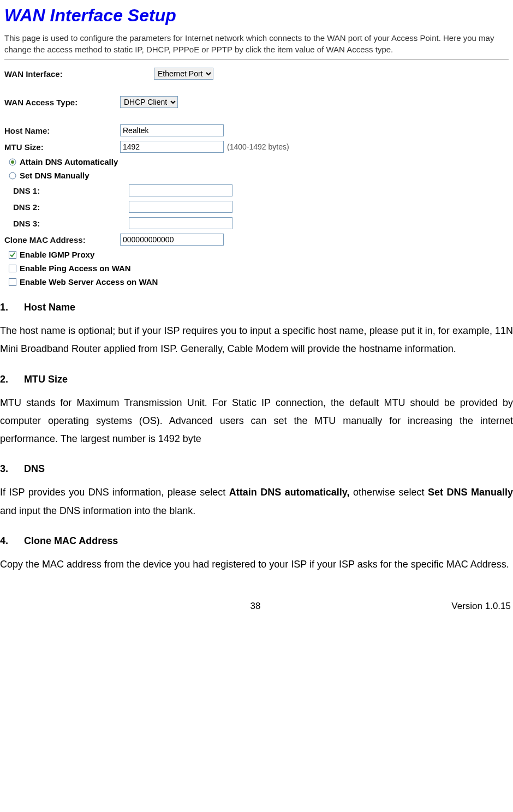 Image resolution: width=513 pixels, height=812 pixels. I want to click on dns1-input, so click(181, 190).